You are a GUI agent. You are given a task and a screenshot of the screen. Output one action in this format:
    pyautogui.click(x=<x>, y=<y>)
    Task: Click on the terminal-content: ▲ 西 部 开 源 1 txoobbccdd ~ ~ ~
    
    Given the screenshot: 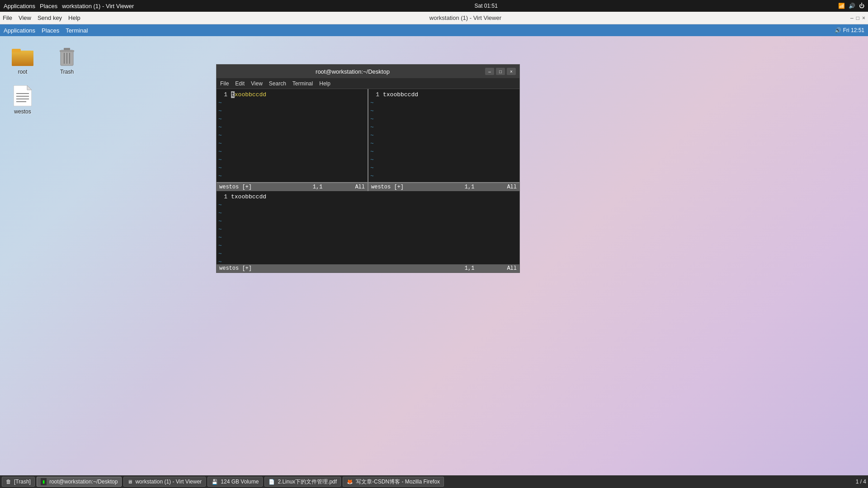 What is the action you would take?
    pyautogui.click(x=368, y=181)
    